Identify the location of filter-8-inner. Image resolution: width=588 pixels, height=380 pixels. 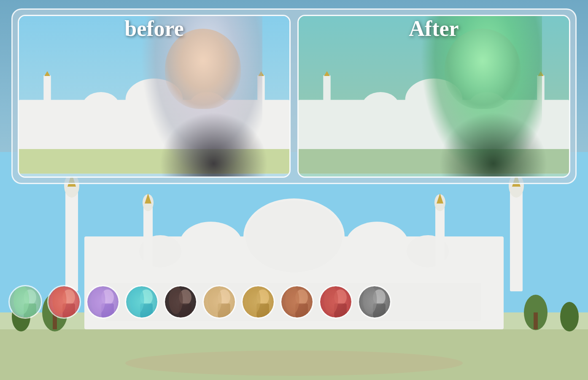
(336, 302).